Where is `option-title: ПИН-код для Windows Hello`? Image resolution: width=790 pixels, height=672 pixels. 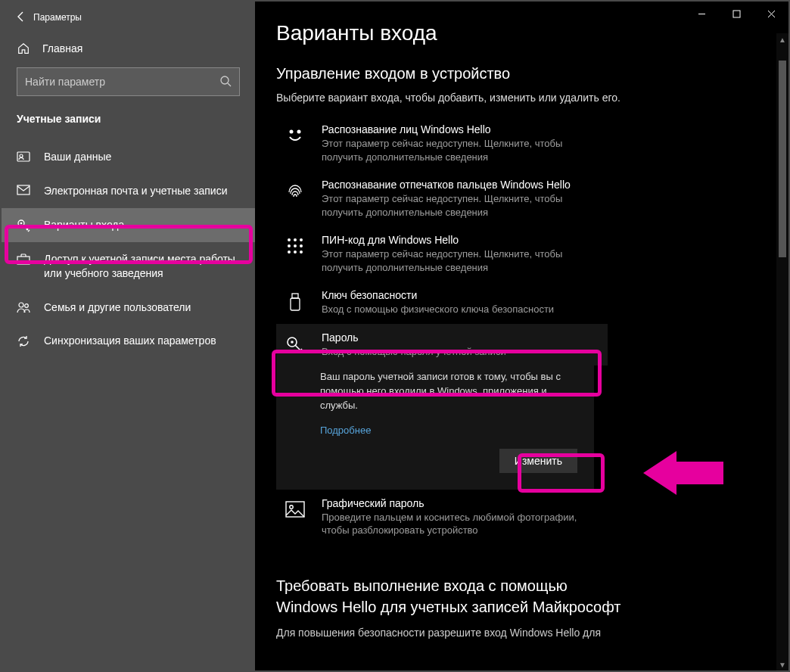
option-title: ПИН-код для Windows Hello is located at coordinates (462, 240).